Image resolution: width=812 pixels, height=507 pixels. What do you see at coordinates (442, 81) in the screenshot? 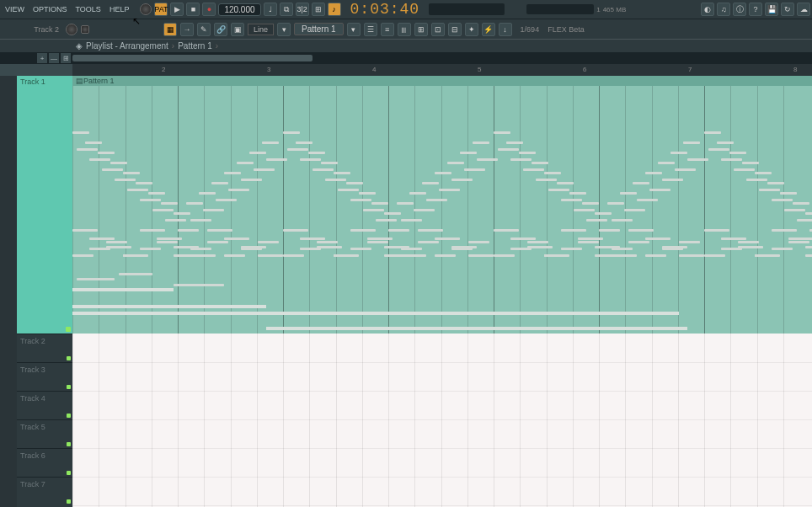
I see `clip-label-bar: ▤ Pattern 1` at bounding box center [442, 81].